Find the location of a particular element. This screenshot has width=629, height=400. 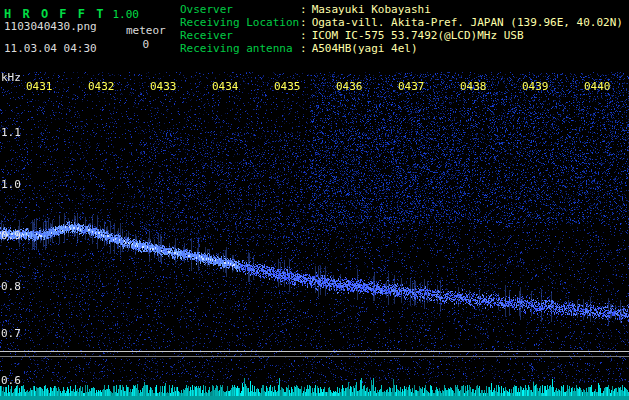

info-value: ICOM IC-575 53.7492(@LCD)MHz USB is located at coordinates (418, 36).